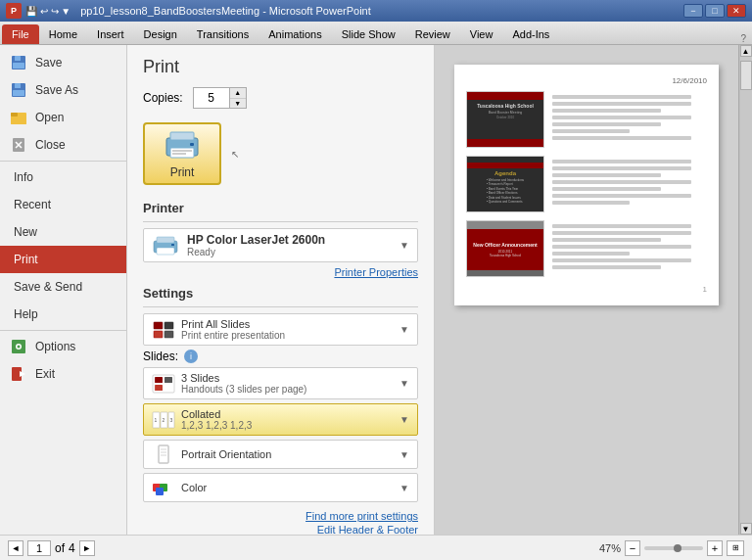  What do you see at coordinates (191, 356) in the screenshot?
I see `slides-info-icon: i` at bounding box center [191, 356].